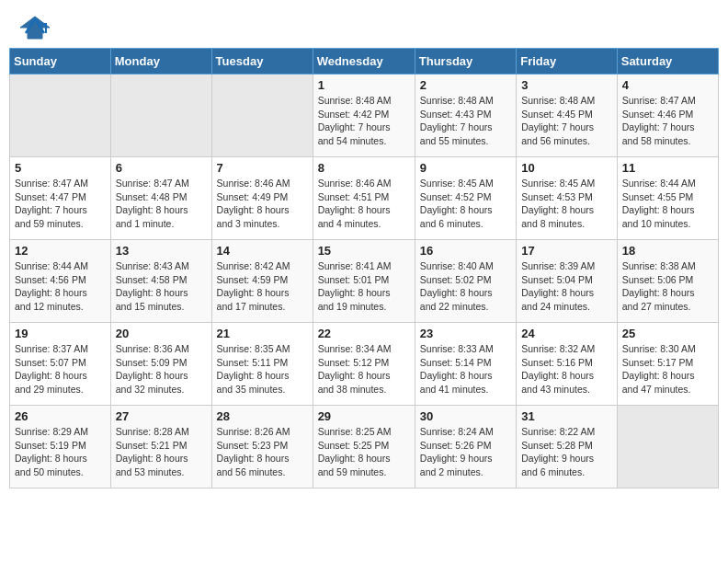  Describe the element at coordinates (364, 364) in the screenshot. I see `calendar-week-row: 19Sunrise: 8:37 AM Sunset: 5:07 PM Dayli…` at that location.